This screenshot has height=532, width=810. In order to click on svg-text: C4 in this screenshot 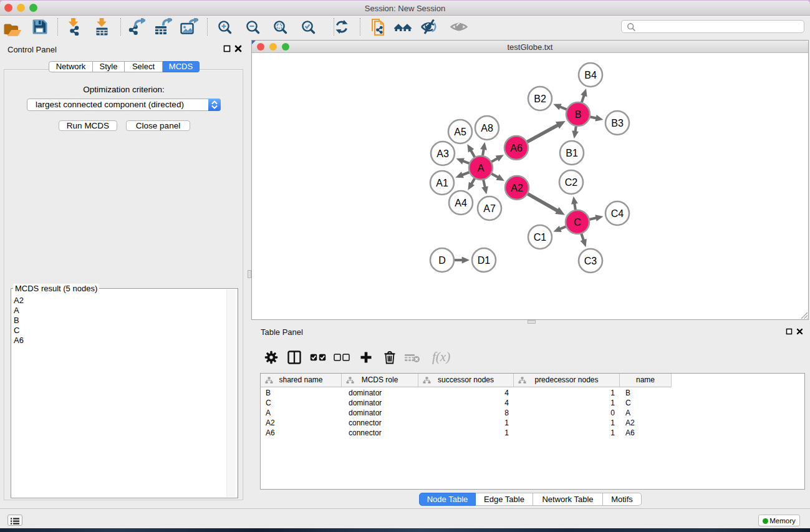, I will do `click(617, 213)`.